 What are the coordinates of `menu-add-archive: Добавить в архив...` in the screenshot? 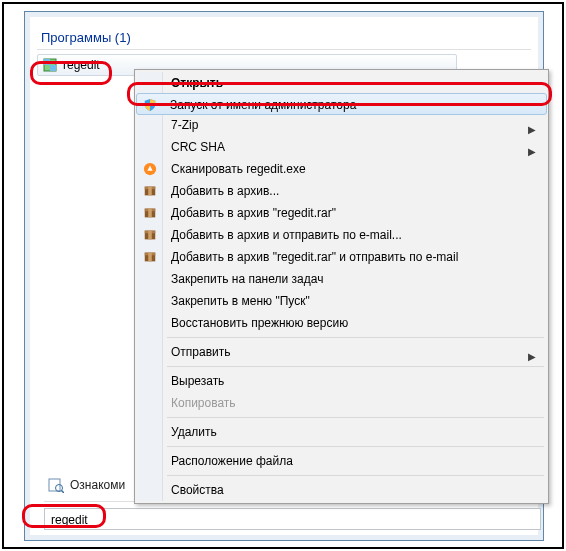 It's located at (342, 191).